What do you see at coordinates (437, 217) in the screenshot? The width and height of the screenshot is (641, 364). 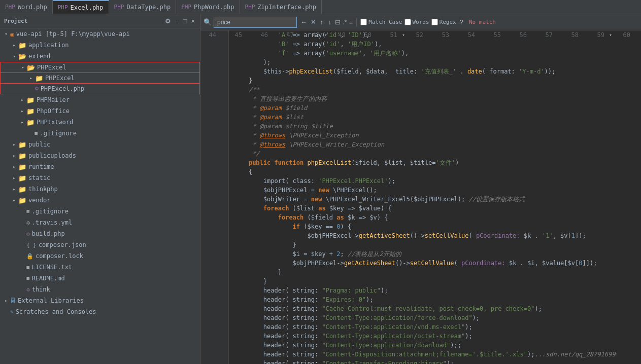 I see `code-line: foreach ($field as $k => $v) {` at bounding box center [437, 217].